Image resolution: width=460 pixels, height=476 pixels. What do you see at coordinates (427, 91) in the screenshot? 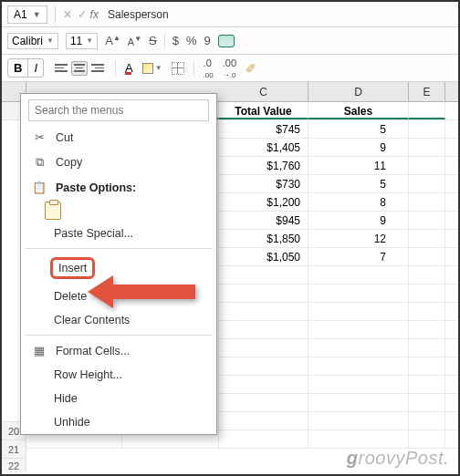
I see `column-header-E: E` at bounding box center [427, 91].